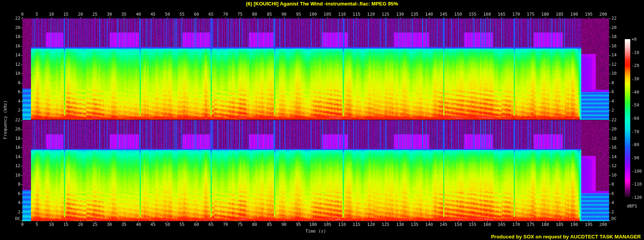 This screenshot has width=644, height=240. What do you see at coordinates (10, 28) in the screenshot?
I see `freq-tick-label: 20` at bounding box center [10, 28].